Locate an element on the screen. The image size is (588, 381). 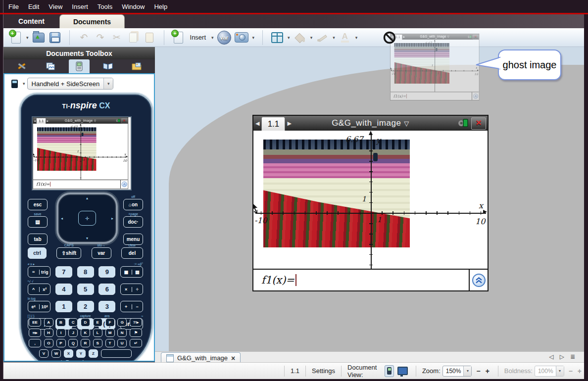
calc-key-4: 4 is located at coordinates (64, 289).